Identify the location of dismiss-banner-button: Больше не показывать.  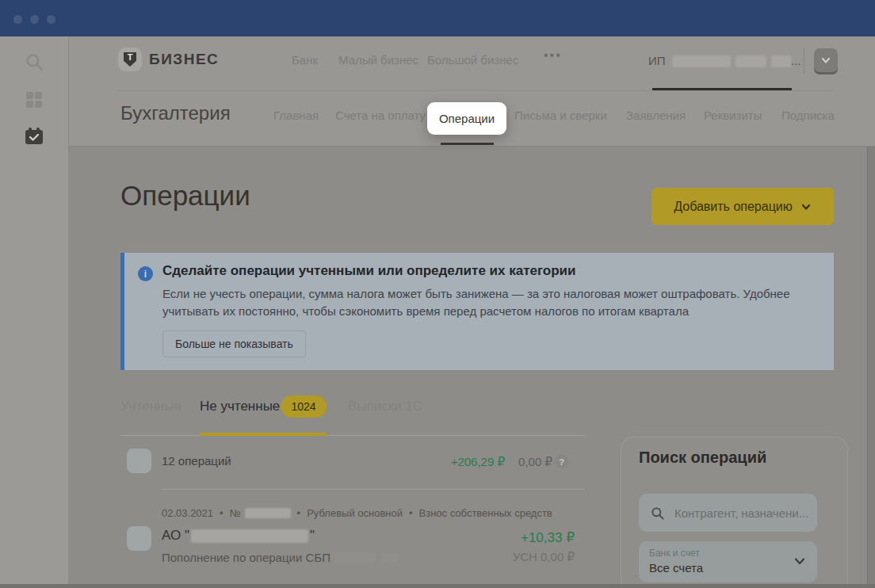
(235, 344).